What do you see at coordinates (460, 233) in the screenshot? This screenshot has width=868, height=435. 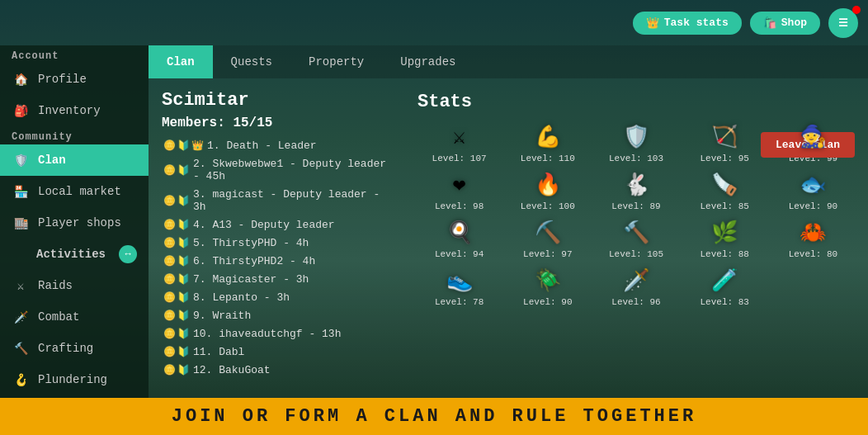 I see `stat-icon: 🍳` at bounding box center [460, 233].